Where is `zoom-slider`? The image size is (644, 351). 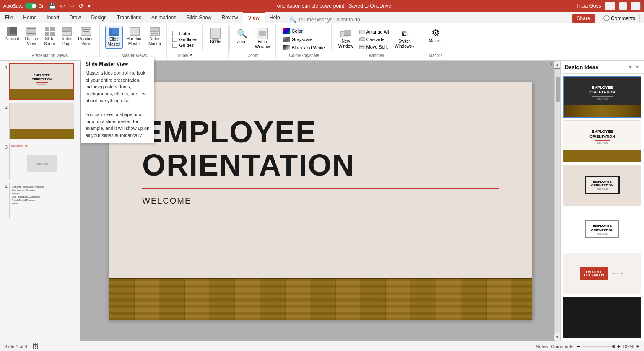
zoom-slider is located at coordinates (599, 346).